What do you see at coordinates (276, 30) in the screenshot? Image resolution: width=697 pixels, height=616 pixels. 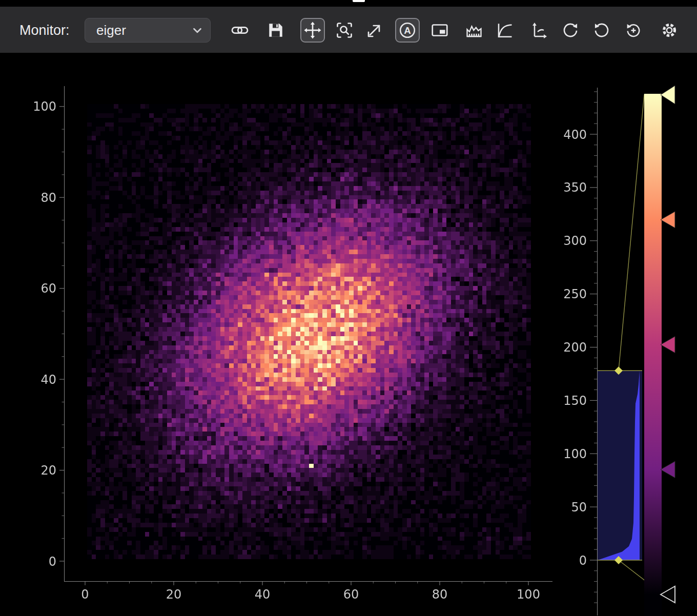 I see `save-icon` at bounding box center [276, 30].